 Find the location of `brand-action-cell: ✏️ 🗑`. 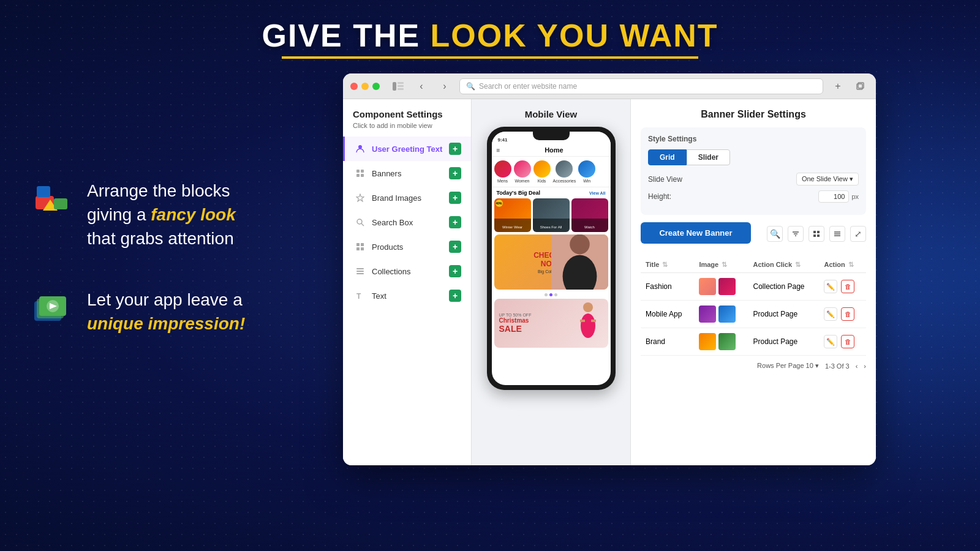

brand-action-cell: ✏️ 🗑 is located at coordinates (843, 342).